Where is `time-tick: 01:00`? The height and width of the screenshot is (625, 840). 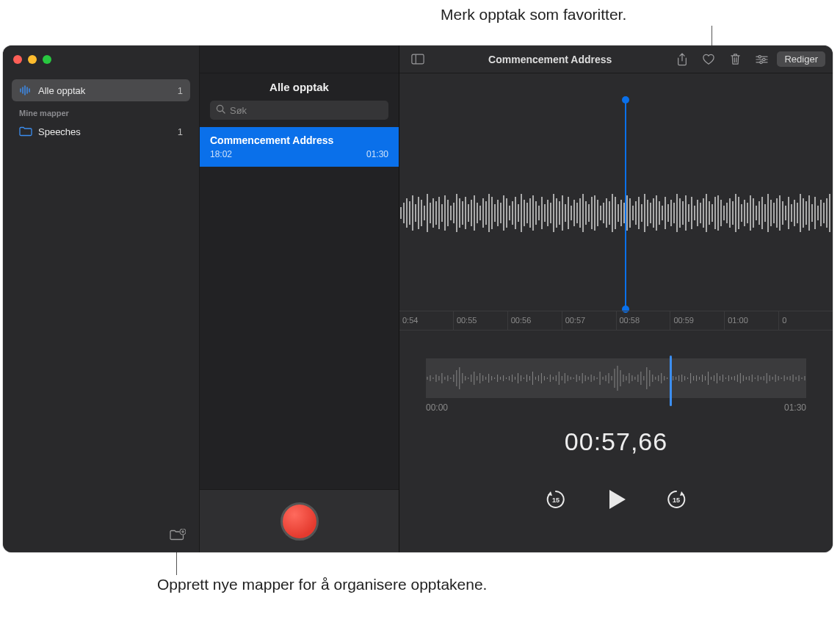
time-tick: 01:00 is located at coordinates (752, 320).